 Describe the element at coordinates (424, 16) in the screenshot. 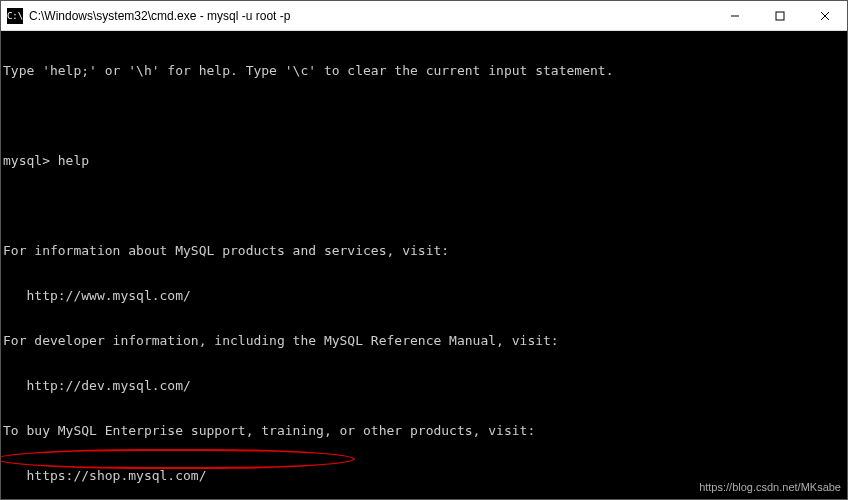

I see `titlebar: C:\ C:\Windows\system32\cmd.exe - mysql …` at that location.